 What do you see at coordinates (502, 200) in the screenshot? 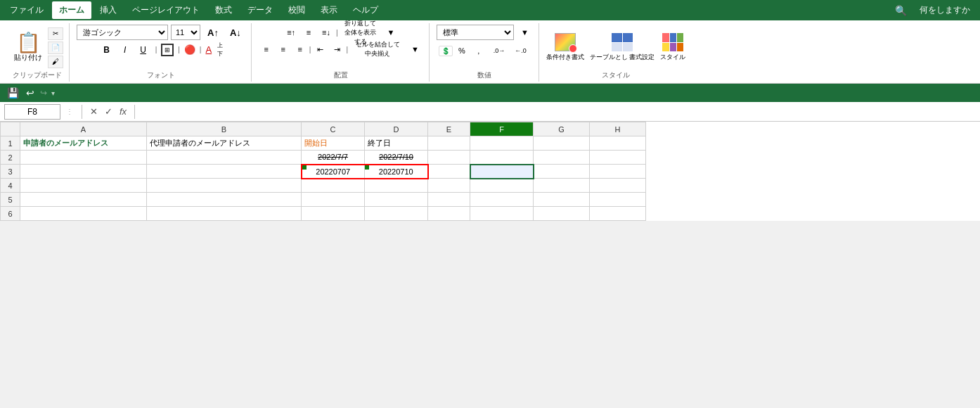
I see `cell-F5` at bounding box center [502, 200].